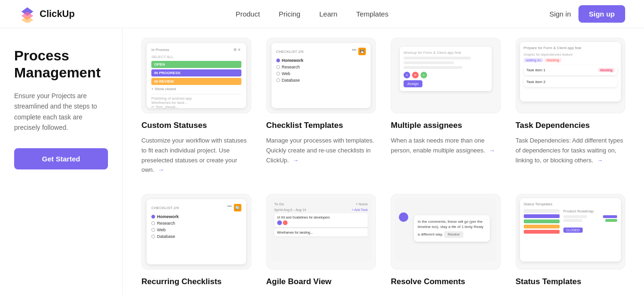  I want to click on logo: ClickUp, so click(47, 14).